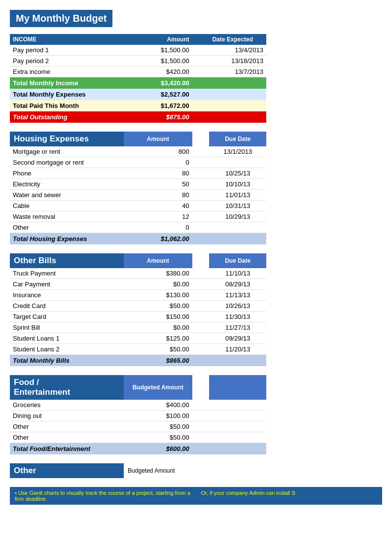  I want to click on other-bills-row-5: Target Card $150.00 11/30/13, so click(138, 317).